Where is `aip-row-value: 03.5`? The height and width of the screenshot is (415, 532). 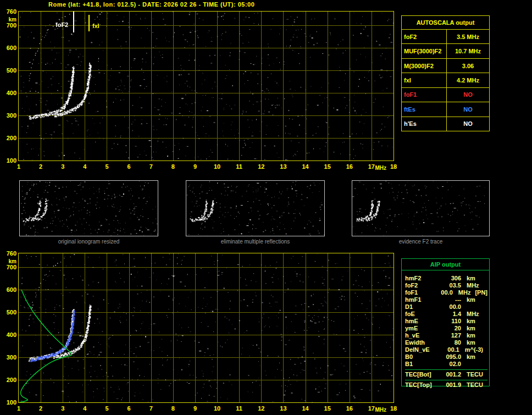 aip-row-value: 03.5 is located at coordinates (450, 286).